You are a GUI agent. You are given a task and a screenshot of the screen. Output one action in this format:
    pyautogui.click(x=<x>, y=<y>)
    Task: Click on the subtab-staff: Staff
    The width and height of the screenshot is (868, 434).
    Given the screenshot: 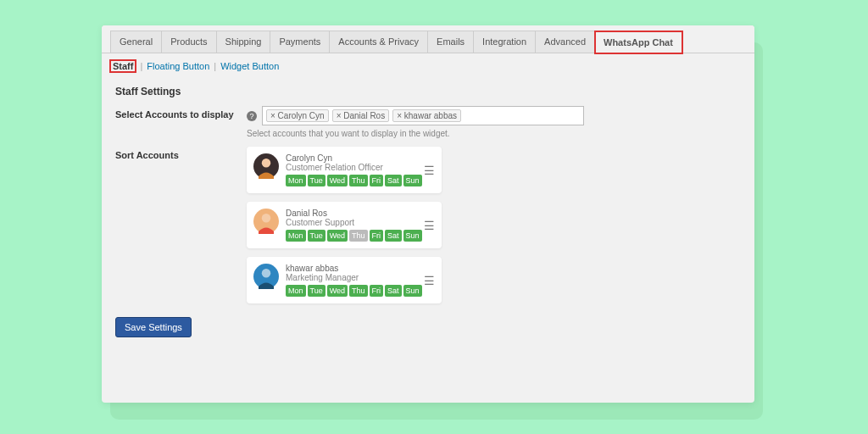 What is the action you would take?
    pyautogui.click(x=123, y=66)
    